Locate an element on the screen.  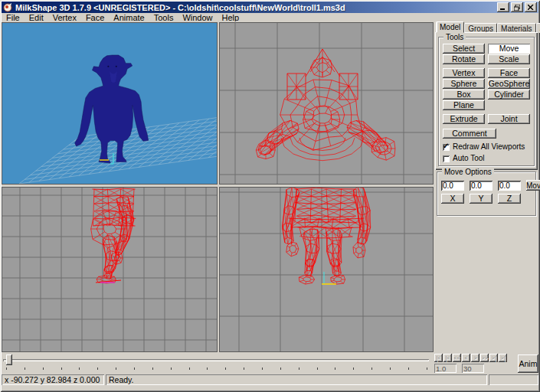
timeline-bar: |<|<<<<>>>>|>| Anim is located at coordinates (270, 364).